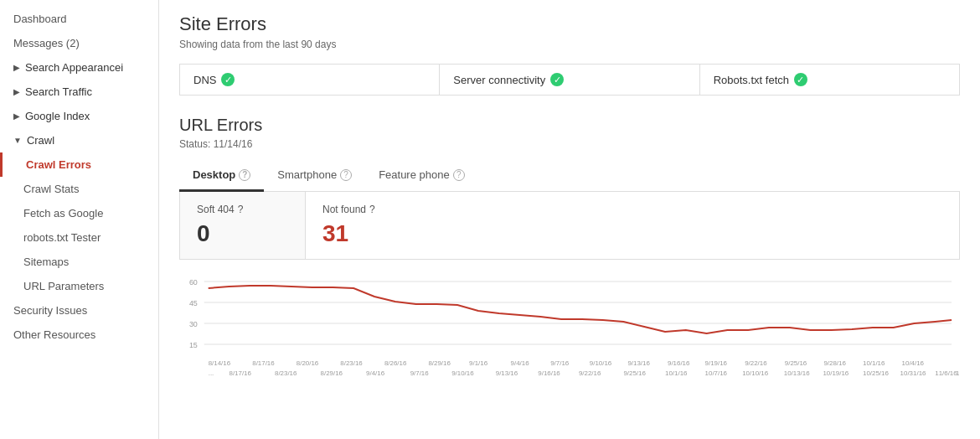 Image resolution: width=980 pixels, height=439 pixels. I want to click on robots-fetch-label: Robots.txt fetch, so click(751, 80).